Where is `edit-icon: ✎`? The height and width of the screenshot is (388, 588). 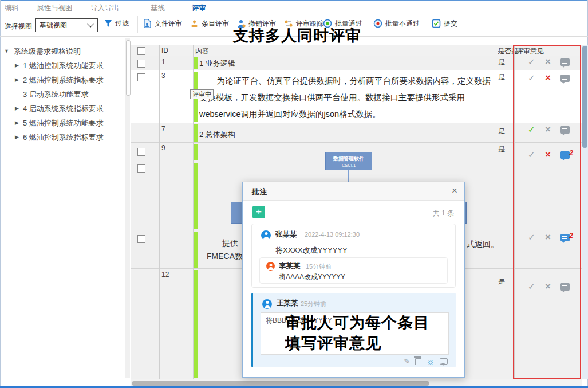
edit-icon: ✎ is located at coordinates (407, 361).